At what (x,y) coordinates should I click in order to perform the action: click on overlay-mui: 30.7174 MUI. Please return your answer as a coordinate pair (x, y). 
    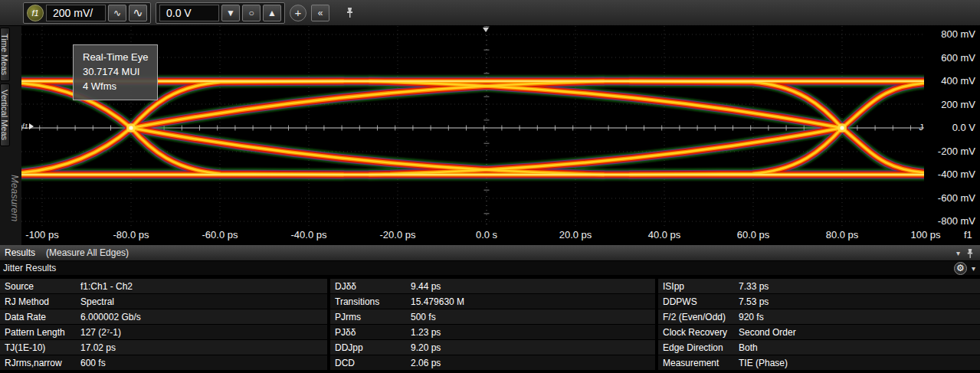
    Looking at the image, I should click on (115, 72).